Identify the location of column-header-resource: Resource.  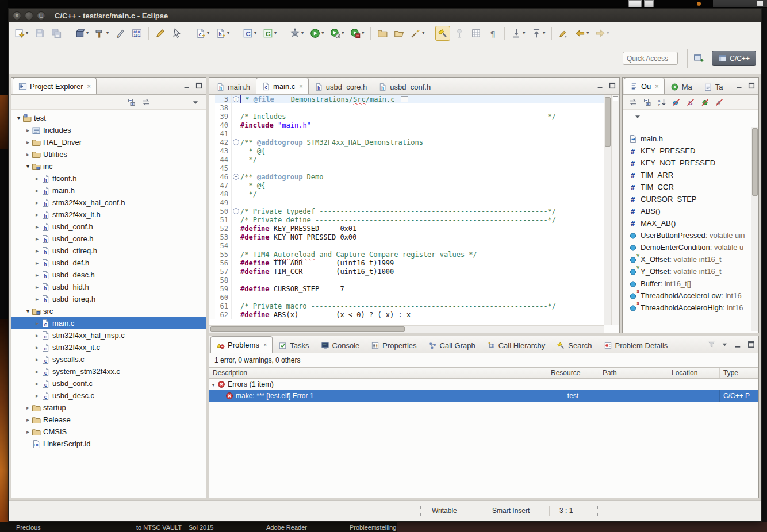
(573, 373).